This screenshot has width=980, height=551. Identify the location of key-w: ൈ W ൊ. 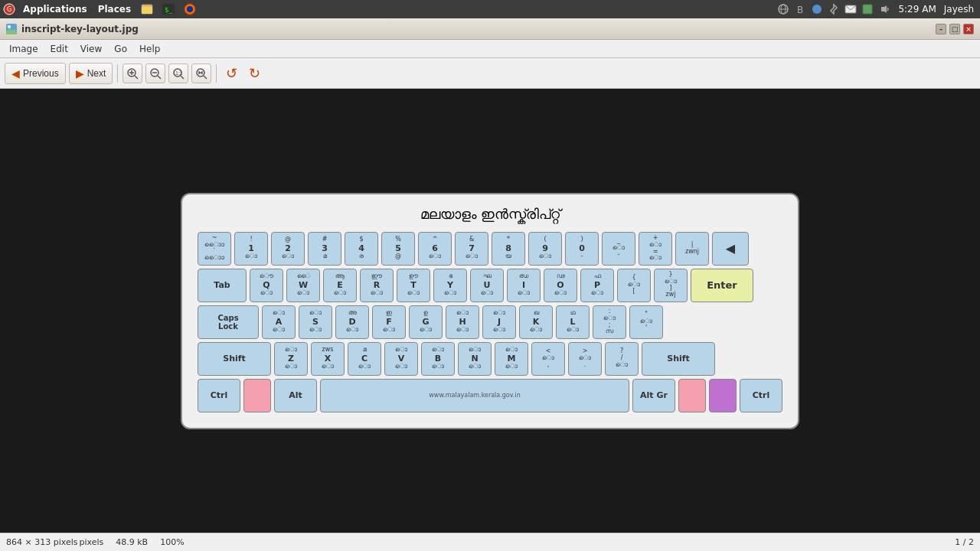
(303, 285).